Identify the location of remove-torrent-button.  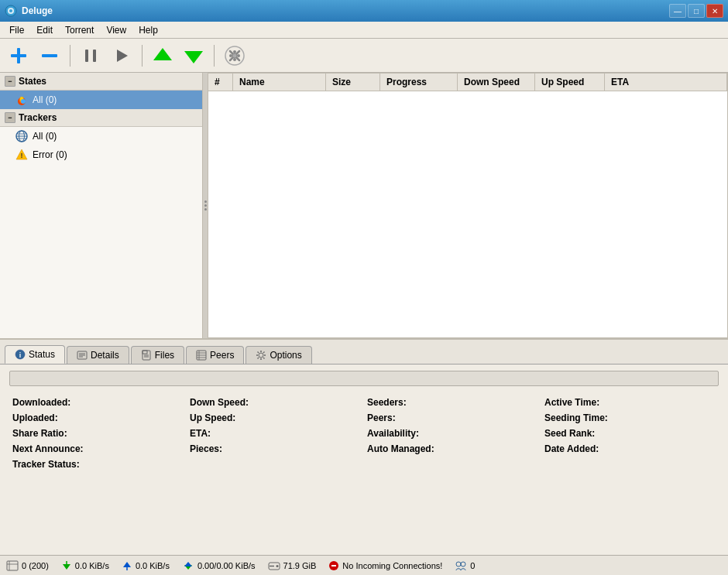
(50, 56).